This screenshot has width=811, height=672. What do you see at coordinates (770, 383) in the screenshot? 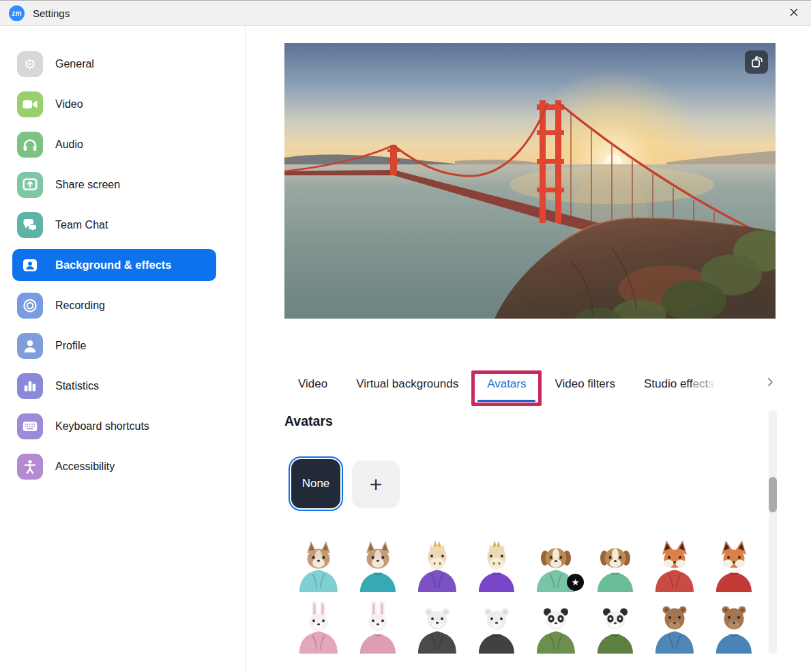
I see `chevron-right-icon` at bounding box center [770, 383].